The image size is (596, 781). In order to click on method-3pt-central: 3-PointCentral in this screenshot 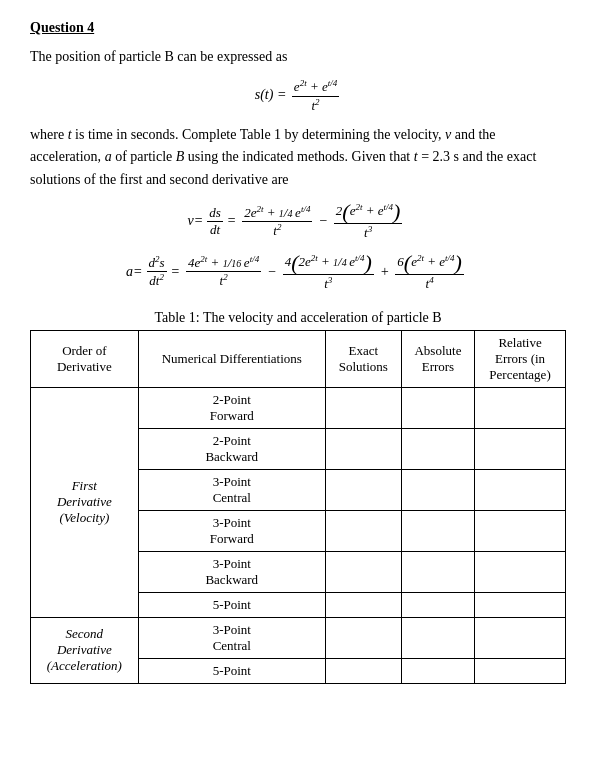, I will do `click(232, 490)`.